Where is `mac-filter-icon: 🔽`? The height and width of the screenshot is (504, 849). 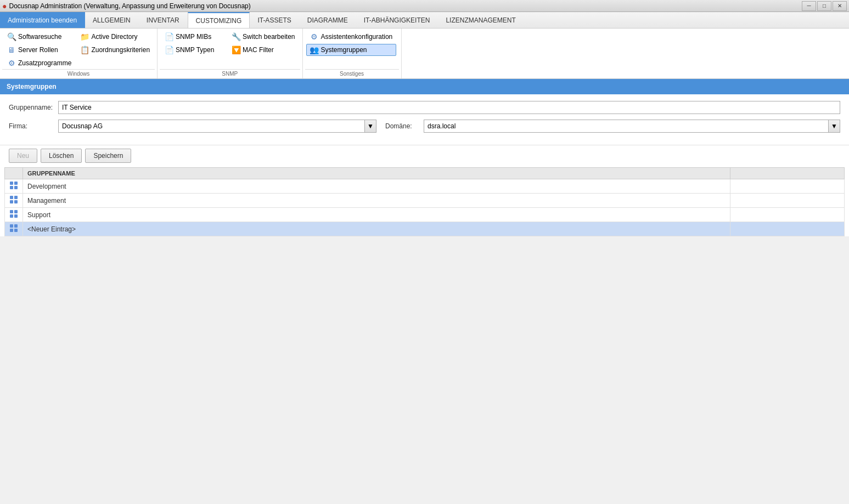 mac-filter-icon: 🔽 is located at coordinates (236, 50).